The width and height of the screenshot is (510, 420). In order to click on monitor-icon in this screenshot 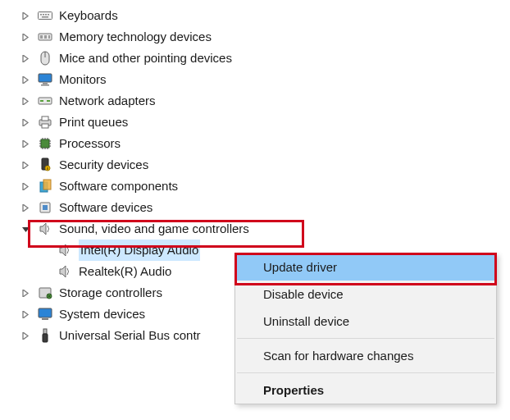, I will do `click(45, 80)`.